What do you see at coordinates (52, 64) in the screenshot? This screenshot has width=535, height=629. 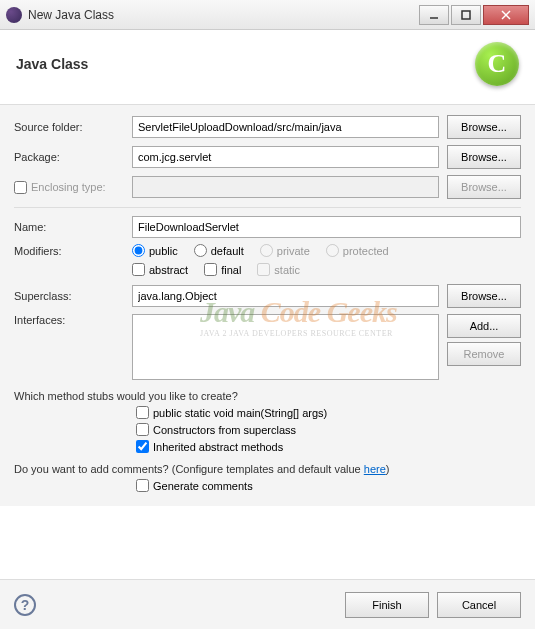 I see `page-title: Java Class` at bounding box center [52, 64].